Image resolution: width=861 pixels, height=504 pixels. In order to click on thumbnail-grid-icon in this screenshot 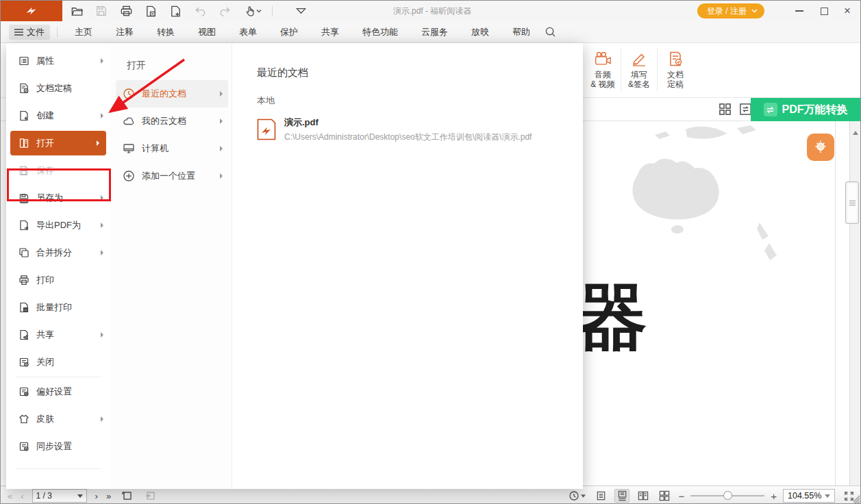, I will do `click(725, 110)`.